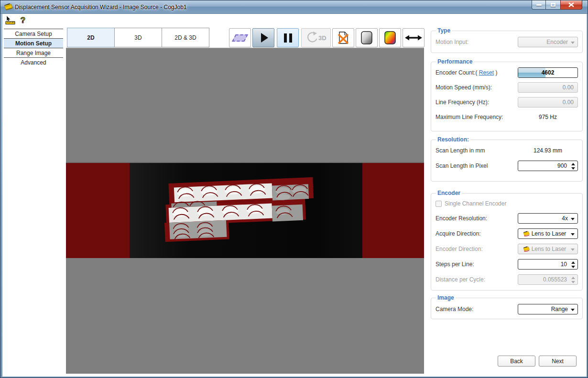 This screenshot has height=378, width=588. I want to click on play-button, so click(263, 38).